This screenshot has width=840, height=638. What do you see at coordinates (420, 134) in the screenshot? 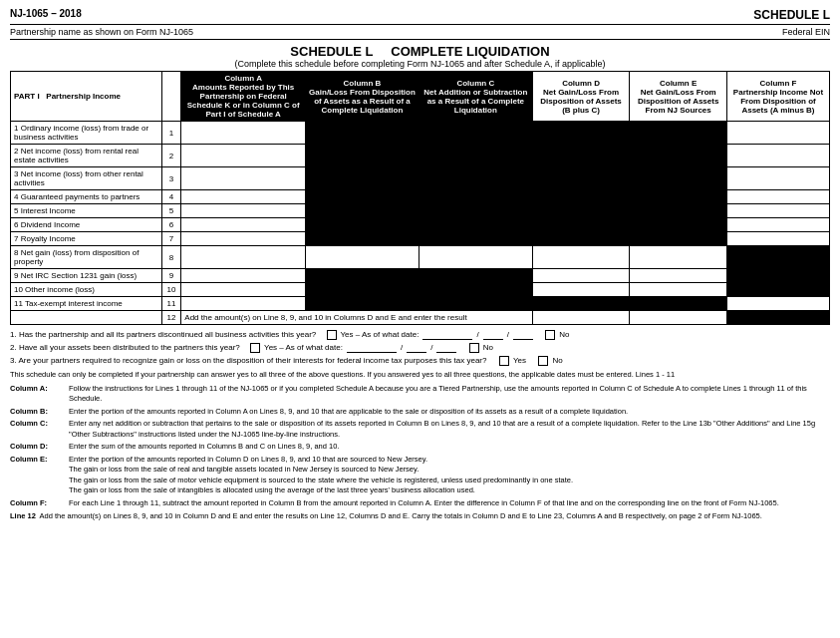
I see `table-row: 1 Ordinary income (loss) from trade or b…` at bounding box center [420, 134].